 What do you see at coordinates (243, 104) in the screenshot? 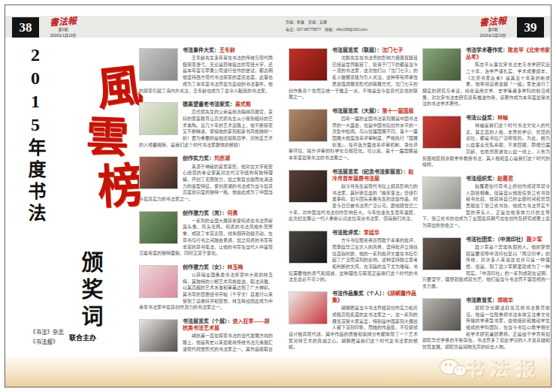
I see `award-winner-name: 高式熊` at bounding box center [243, 104].